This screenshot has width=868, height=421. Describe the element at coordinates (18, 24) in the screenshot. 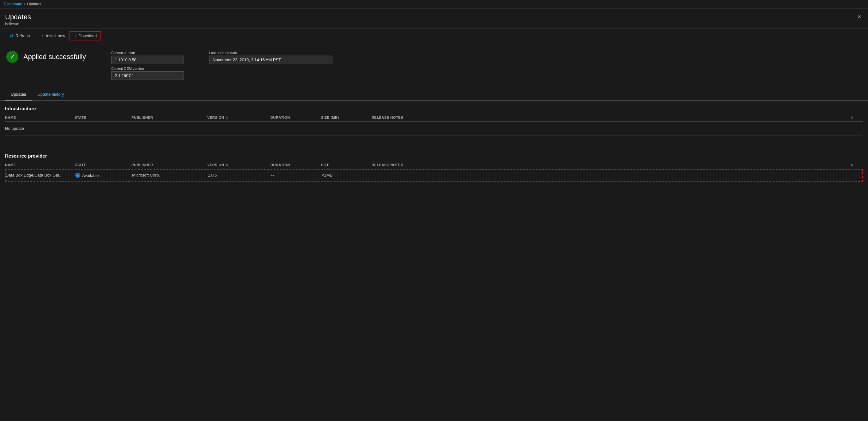

I see `panel-subtitle: bellevue` at that location.